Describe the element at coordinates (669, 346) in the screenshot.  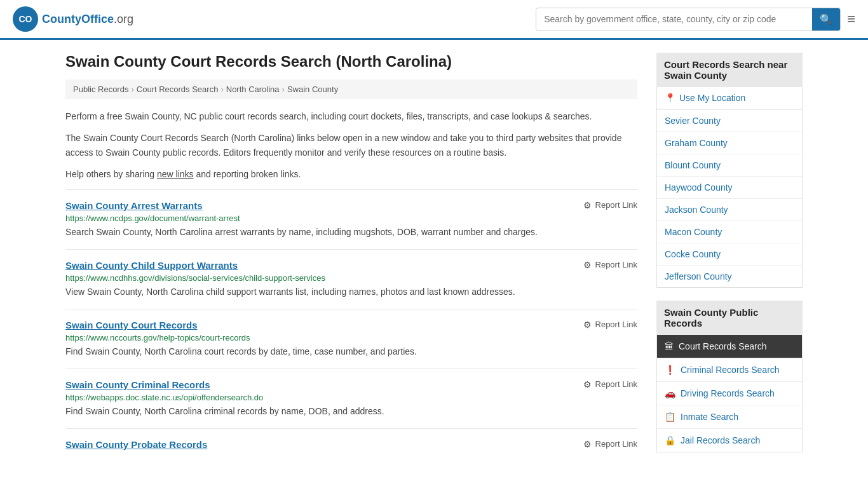
I see `nav-item-icon: 🏛` at that location.